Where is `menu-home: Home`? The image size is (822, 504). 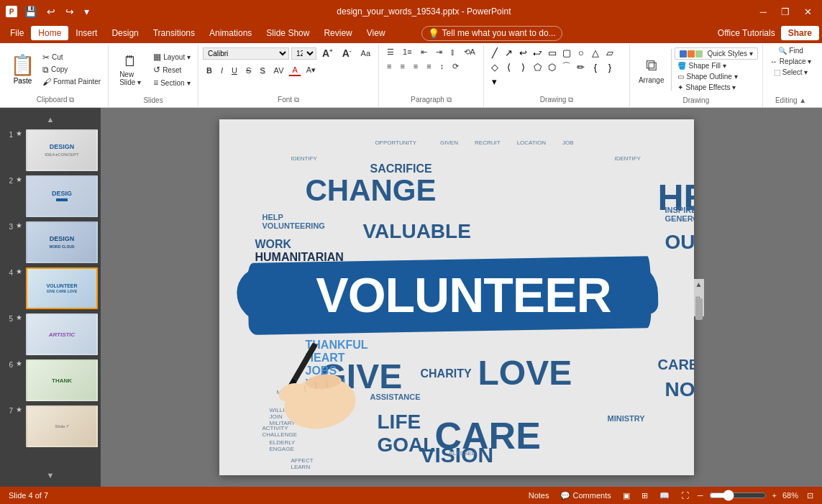 menu-home: Home is located at coordinates (50, 33).